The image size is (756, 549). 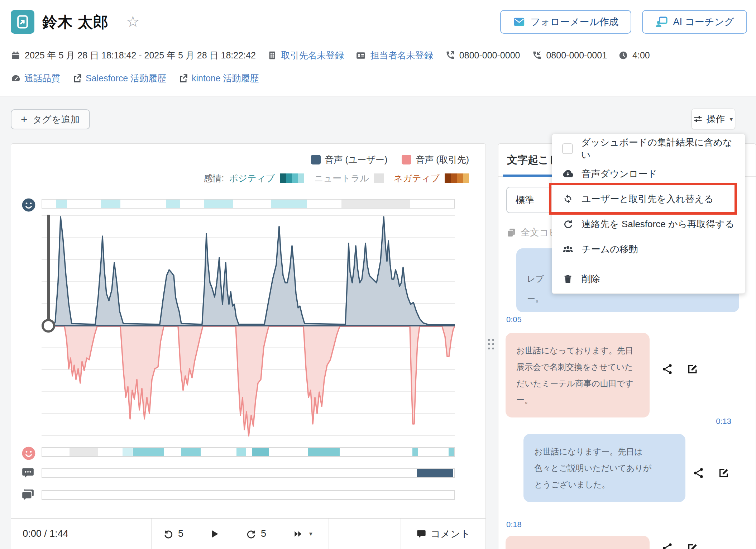 What do you see at coordinates (578, 375) in the screenshot?
I see `transcript-bubble-customer: お世話になっております。先日 展示会で名刺交換をさせていた だいたミーテル商事の…` at bounding box center [578, 375].